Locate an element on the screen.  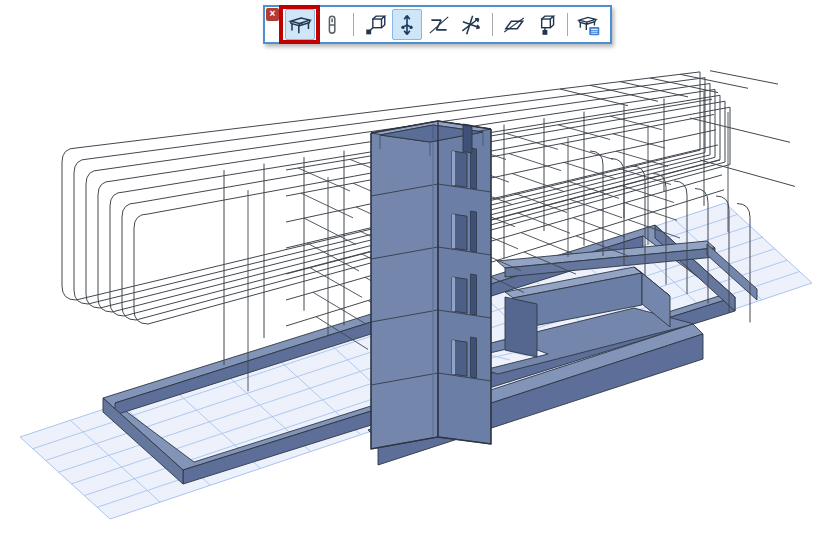
close-icon: × is located at coordinates (272, 14).